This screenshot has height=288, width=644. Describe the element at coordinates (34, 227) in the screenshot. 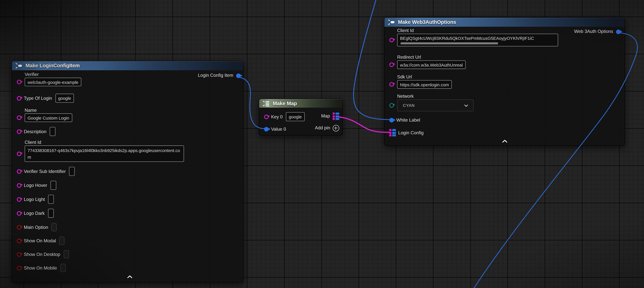

I see `field-main-option: Main Option` at that location.